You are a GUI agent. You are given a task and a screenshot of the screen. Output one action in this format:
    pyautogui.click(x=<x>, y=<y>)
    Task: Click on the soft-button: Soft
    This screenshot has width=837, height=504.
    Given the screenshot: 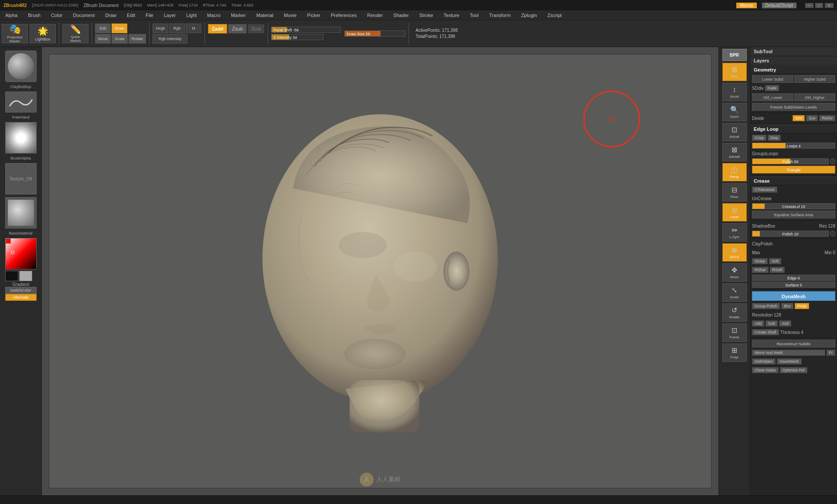 What is the action you would take?
    pyautogui.click(x=775, y=261)
    